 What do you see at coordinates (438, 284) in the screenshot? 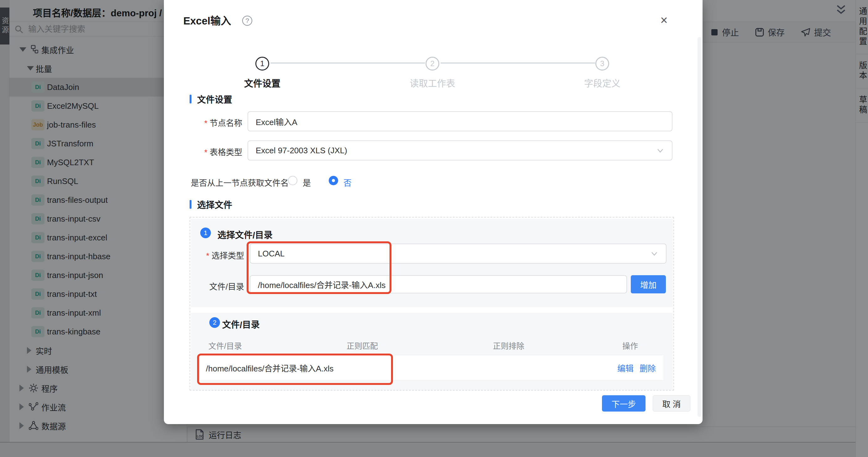
I see `file-dir-input: /home/localfiles/合并记录-输入A.xls` at bounding box center [438, 284].